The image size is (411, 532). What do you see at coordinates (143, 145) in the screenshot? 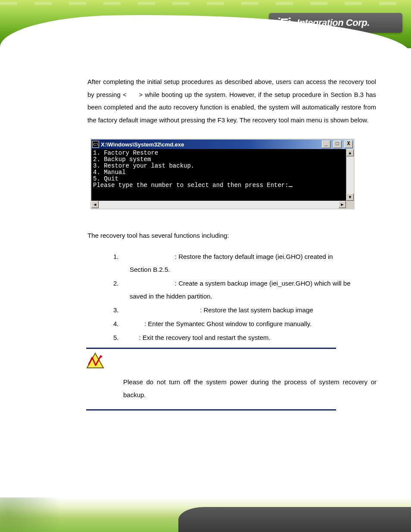
I see `window-title: X:\Windows\System32\cmd.exe` at bounding box center [143, 145].